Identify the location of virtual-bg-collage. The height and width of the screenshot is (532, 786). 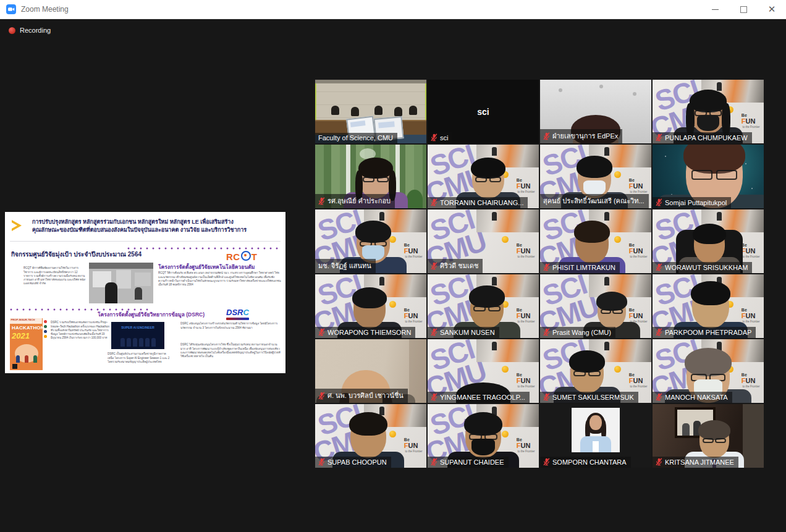
(508, 351).